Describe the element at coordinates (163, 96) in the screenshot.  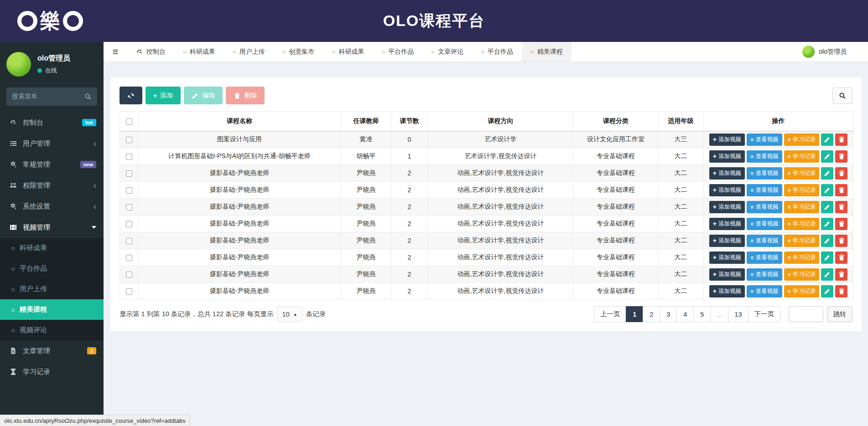
I see `add-button: +添加` at that location.